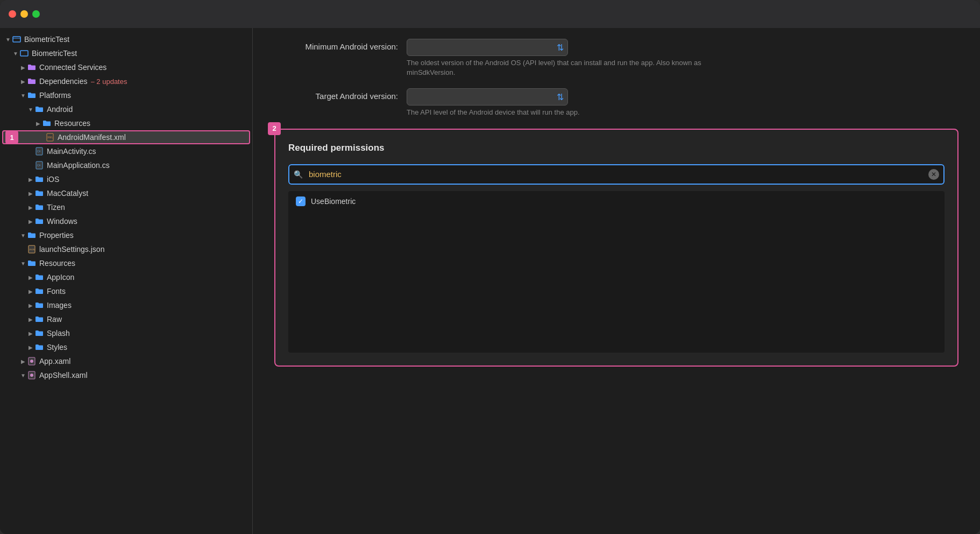  Describe the element at coordinates (126, 277) in the screenshot. I see `tree-item-appicon: ▶ AppIcon` at that location.